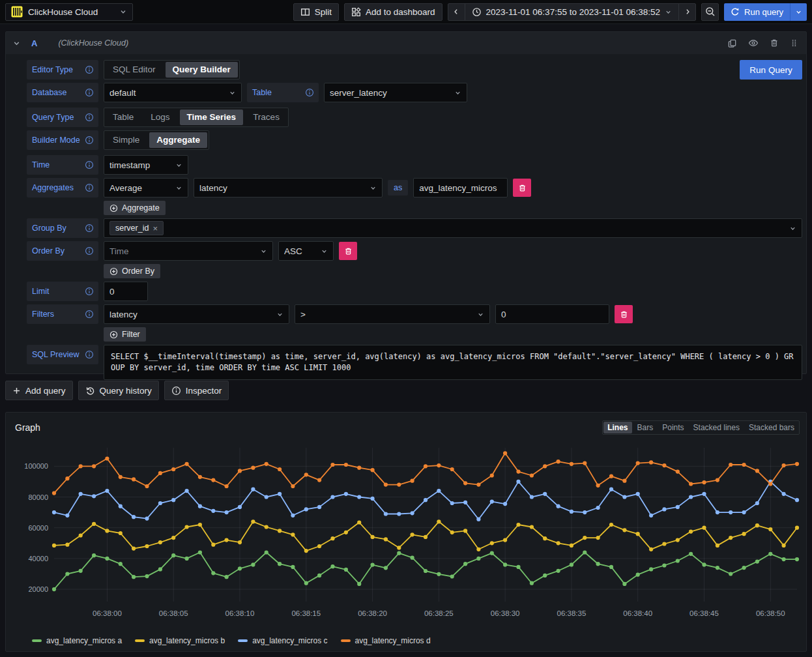 The image size is (812, 657). Describe the element at coordinates (288, 188) in the screenshot. I see `aggregate-column-select: latency` at that location.